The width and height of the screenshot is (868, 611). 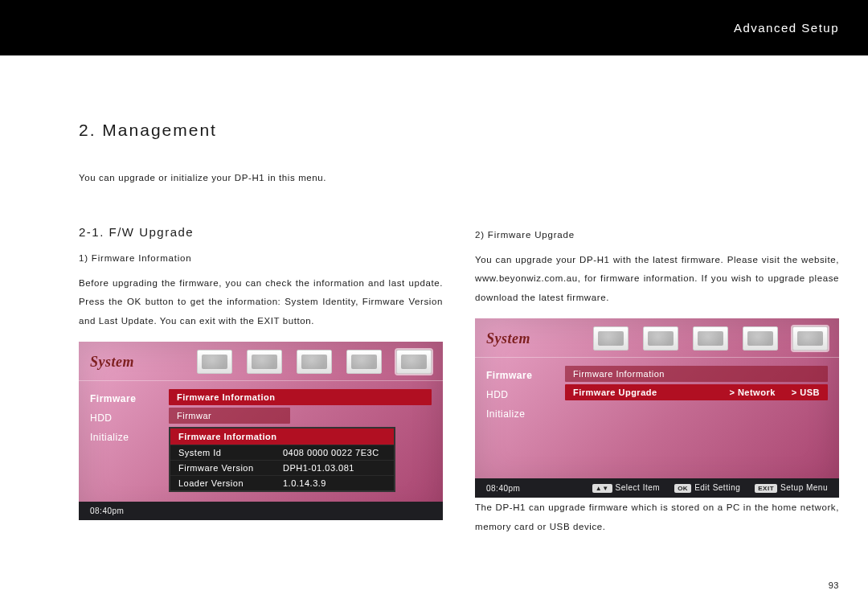 What do you see at coordinates (282, 468) in the screenshot?
I see `popup-row: Firmware VersionDPH1-01.03.081` at bounding box center [282, 468].